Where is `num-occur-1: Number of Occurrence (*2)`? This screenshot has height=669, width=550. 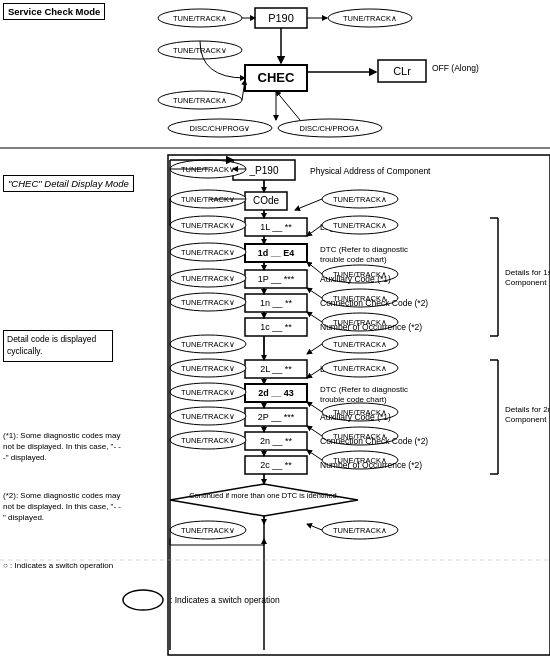
num-occur-1: Number of Occurrence (*2) is located at coordinates (371, 327).